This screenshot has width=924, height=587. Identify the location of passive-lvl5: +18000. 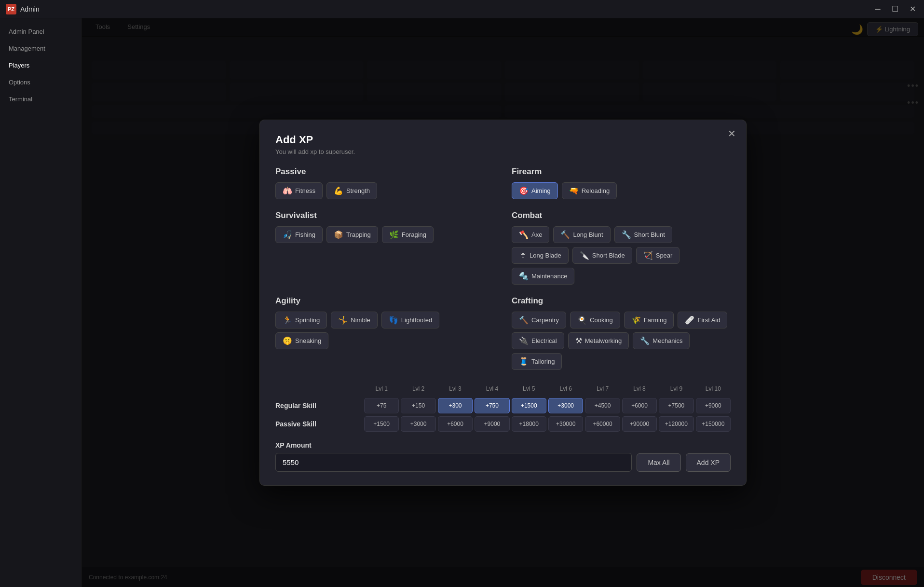
(529, 424).